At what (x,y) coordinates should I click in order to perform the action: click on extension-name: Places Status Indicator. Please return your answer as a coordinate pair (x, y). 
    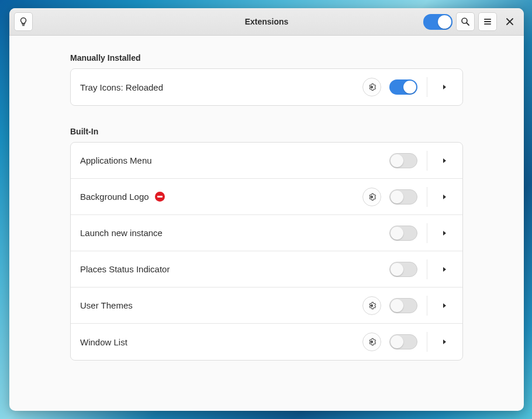
    Looking at the image, I should click on (125, 269).